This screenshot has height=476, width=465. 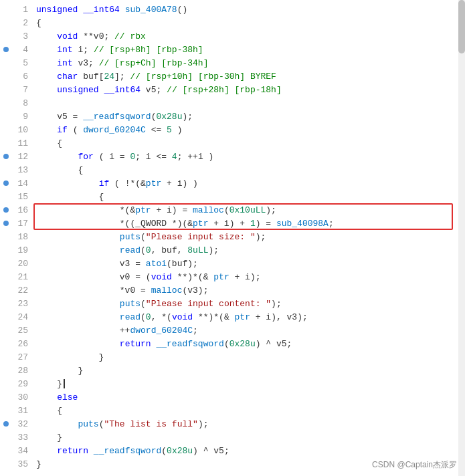 I want to click on line-content: unsigned __int64 v5; // [rsp+28h] [rbp-1…, so click(x=249, y=90).